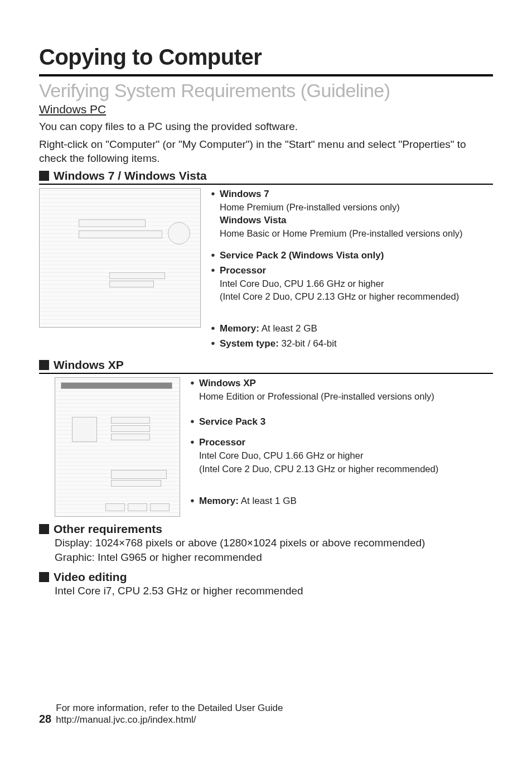 The width and height of the screenshot is (532, 759). What do you see at coordinates (341, 233) in the screenshot?
I see `callout-vista-desc: Home Basic or Home Premium (Pre-installe…` at bounding box center [341, 233].